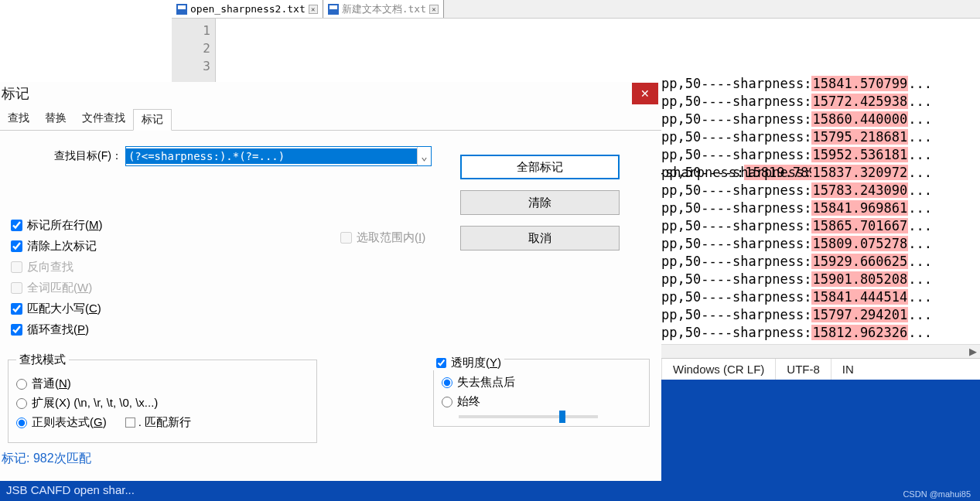 The width and height of the screenshot is (980, 501). I want to click on editor-partial: pp,50----sharpness:15841.570799...pp,50-…, so click(797, 209).